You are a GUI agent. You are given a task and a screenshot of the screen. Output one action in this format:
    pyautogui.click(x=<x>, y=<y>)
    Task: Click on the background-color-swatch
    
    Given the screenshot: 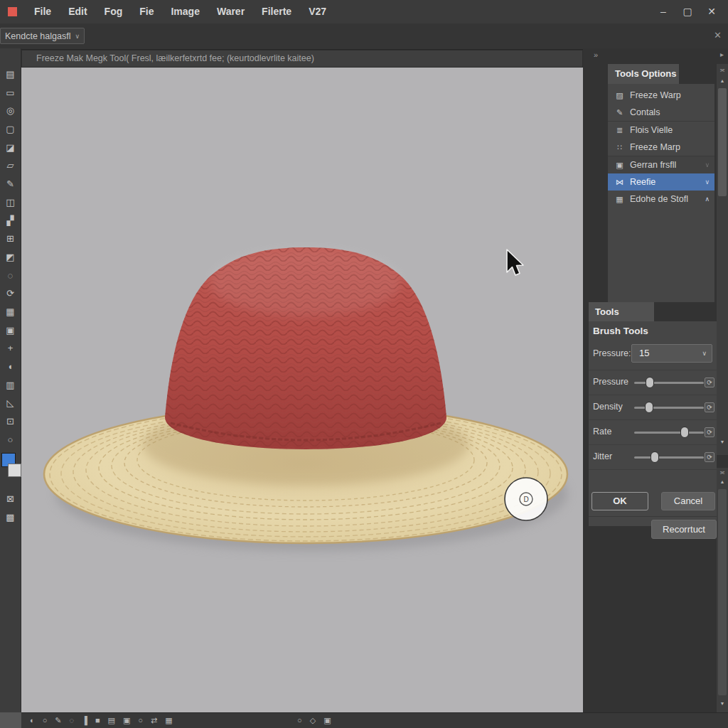 What is the action you would take?
    pyautogui.click(x=14, y=471)
    